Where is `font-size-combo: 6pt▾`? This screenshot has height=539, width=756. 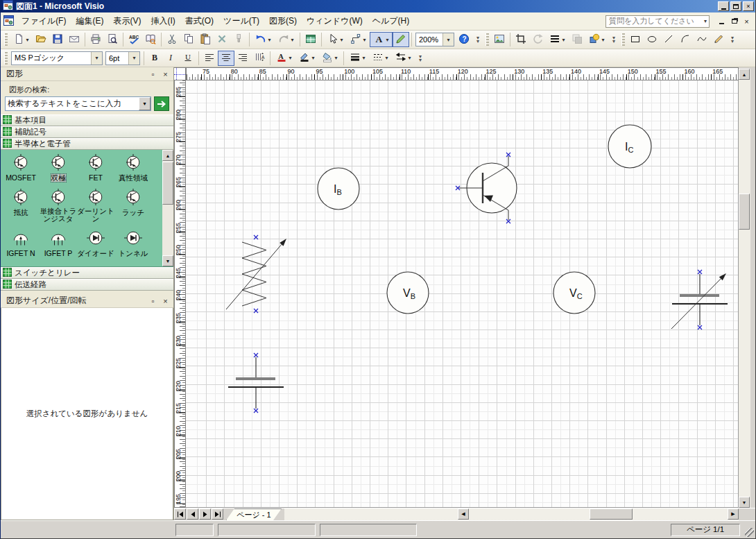
font-size-combo: 6pt▾ is located at coordinates (123, 58).